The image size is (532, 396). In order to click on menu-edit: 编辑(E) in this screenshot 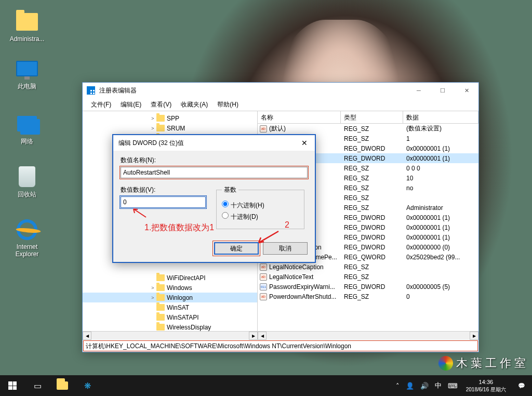, I will do `click(131, 105)`.